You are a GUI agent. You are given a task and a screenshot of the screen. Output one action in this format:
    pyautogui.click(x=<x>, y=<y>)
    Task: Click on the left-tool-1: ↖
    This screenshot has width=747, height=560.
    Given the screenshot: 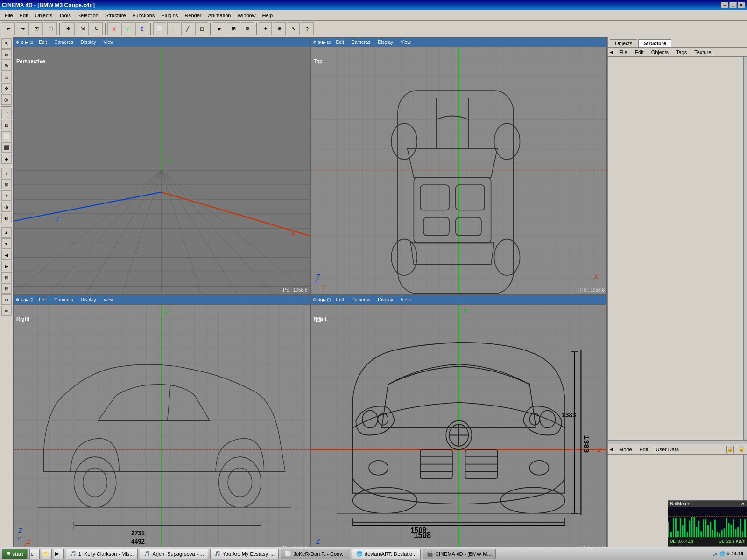 What is the action you would take?
    pyautogui.click(x=7, y=43)
    